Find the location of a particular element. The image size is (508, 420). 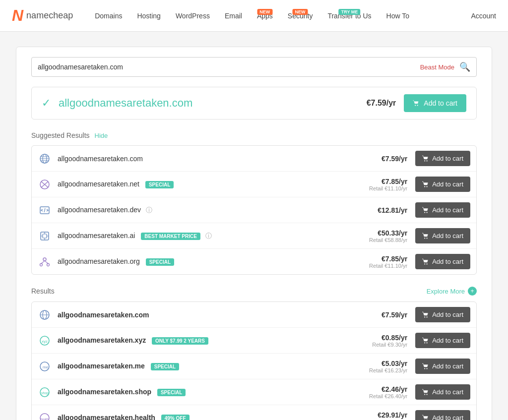

search-icon: 🔍 is located at coordinates (465, 67).